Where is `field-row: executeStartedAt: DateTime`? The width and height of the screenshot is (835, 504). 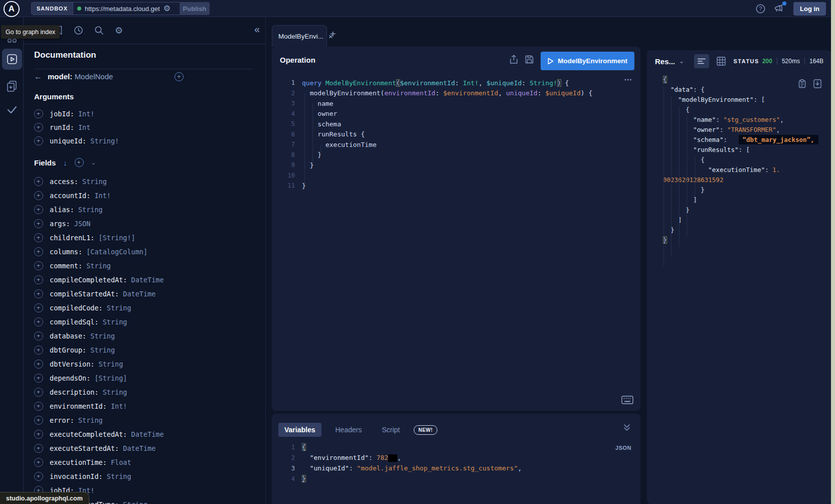
field-row: executeStartedAt: DateTime is located at coordinates (144, 448).